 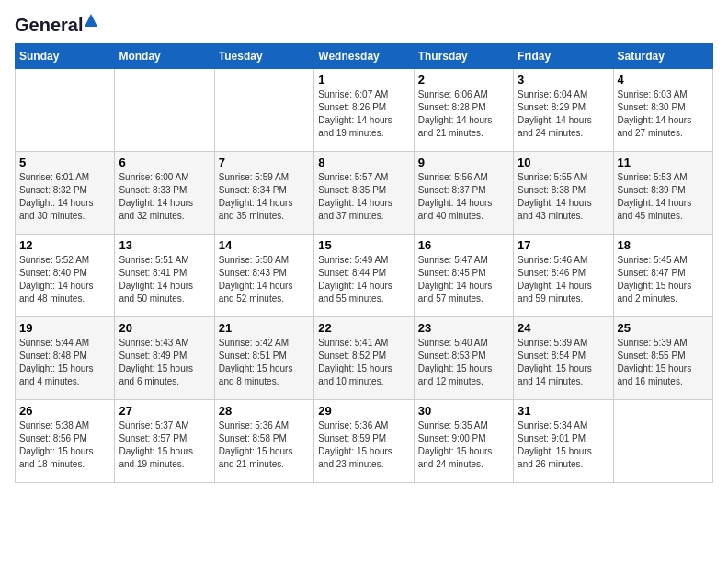 What do you see at coordinates (463, 193) in the screenshot?
I see `calendar-cell: 9Sunrise: 5:56 AM Sunset: 8:37 PM Daylig…` at bounding box center [463, 193].